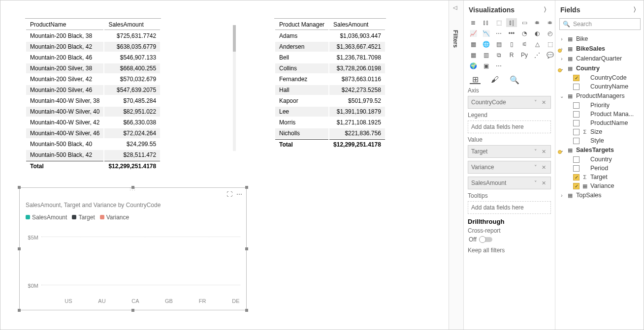 Image resolution: width=644 pixels, height=330 pixels. What do you see at coordinates (636, 10) in the screenshot?
I see `collapse-fields-icon: 〉` at bounding box center [636, 10].